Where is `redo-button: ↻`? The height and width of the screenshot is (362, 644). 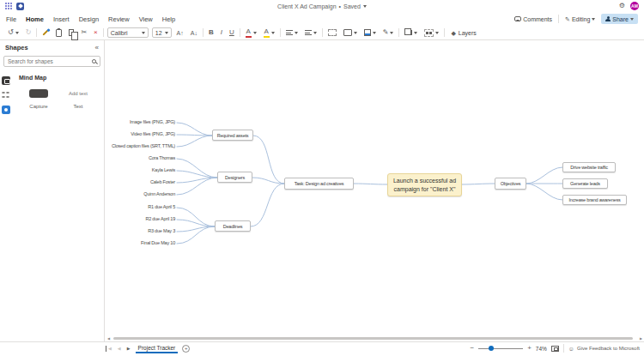
redo-button: ↻ is located at coordinates (29, 33).